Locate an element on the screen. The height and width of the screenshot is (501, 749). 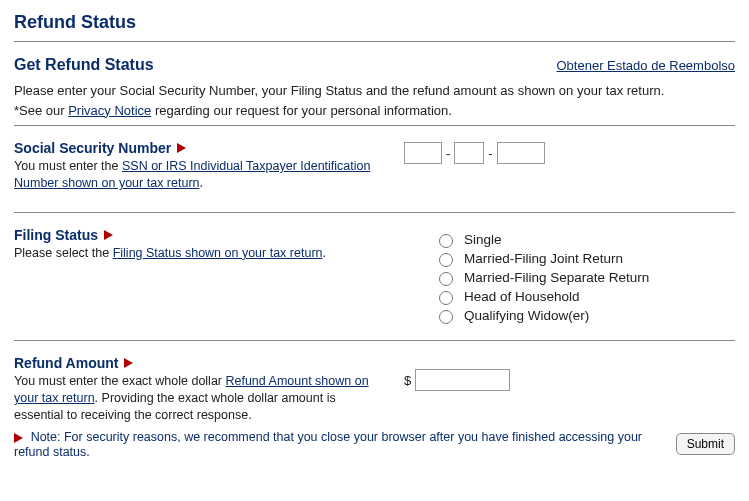
radio-label: Head of Household is located at coordinates (522, 296).